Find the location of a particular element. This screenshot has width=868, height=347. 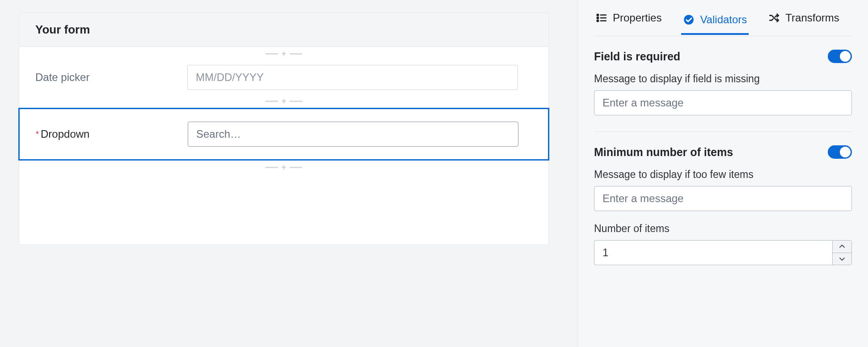

stepper-down-button is located at coordinates (842, 259).